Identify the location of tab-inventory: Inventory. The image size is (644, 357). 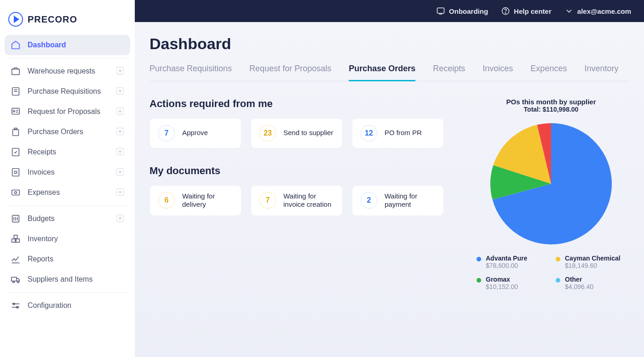
(601, 73).